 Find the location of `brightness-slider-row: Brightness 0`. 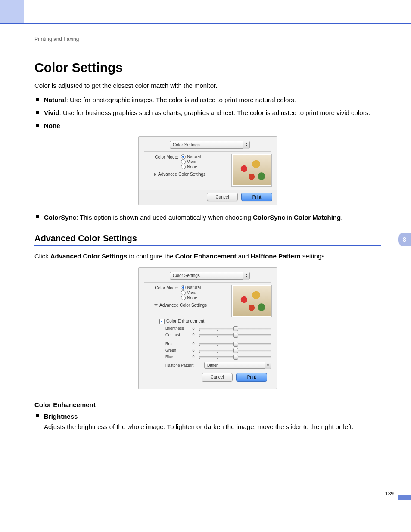

brightness-slider-row: Brightness 0 is located at coordinates (218, 328).